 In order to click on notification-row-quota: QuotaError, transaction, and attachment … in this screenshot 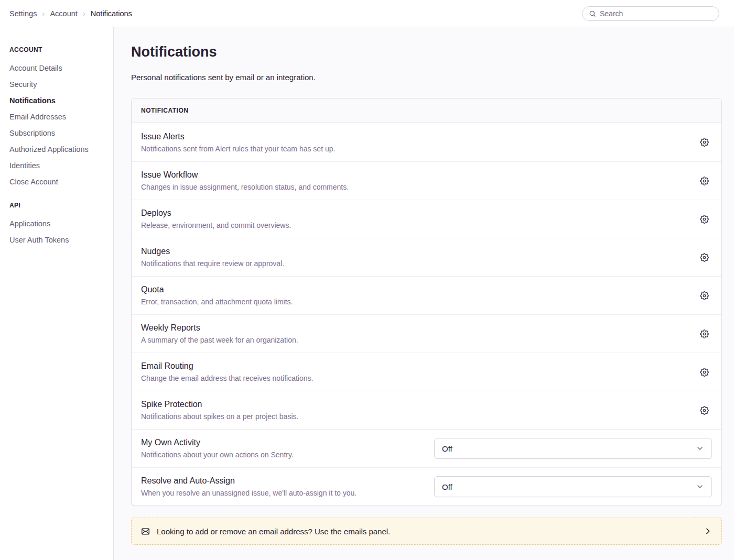, I will do `click(427, 295)`.